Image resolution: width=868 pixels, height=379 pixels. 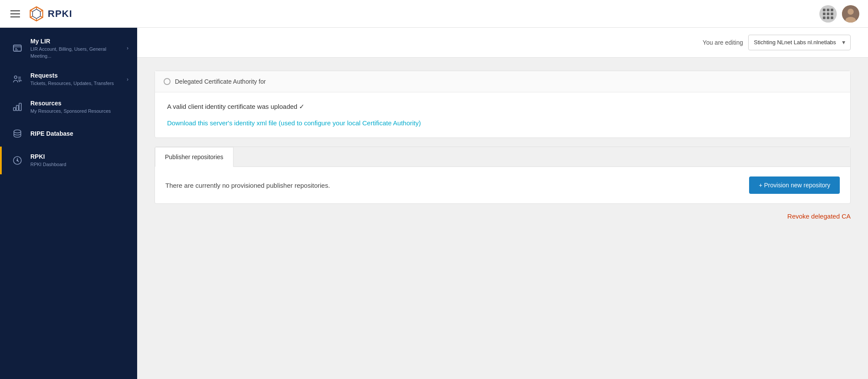 What do you see at coordinates (77, 79) in the screenshot?
I see `sidebar-item-requests-content: Requests Tickets, Resources, Updates, Tr…` at bounding box center [77, 79].